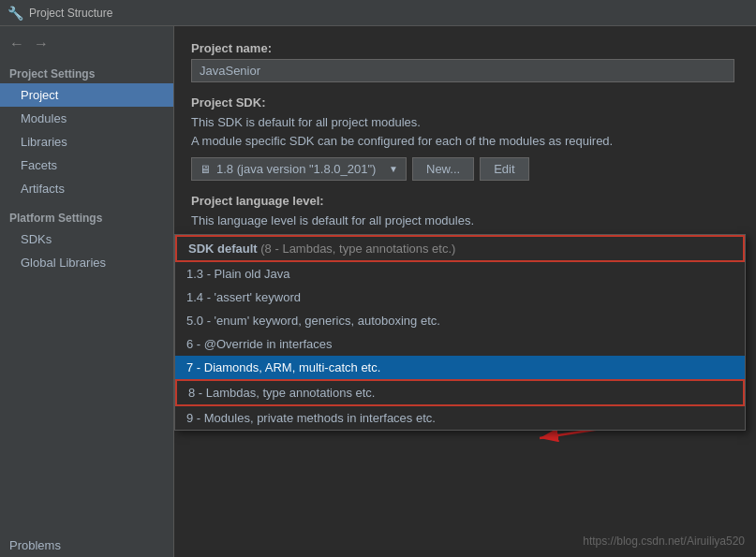 The height and width of the screenshot is (557, 756). Describe the element at coordinates (86, 545) in the screenshot. I see `sidebar-item-problems: Problems` at that location.